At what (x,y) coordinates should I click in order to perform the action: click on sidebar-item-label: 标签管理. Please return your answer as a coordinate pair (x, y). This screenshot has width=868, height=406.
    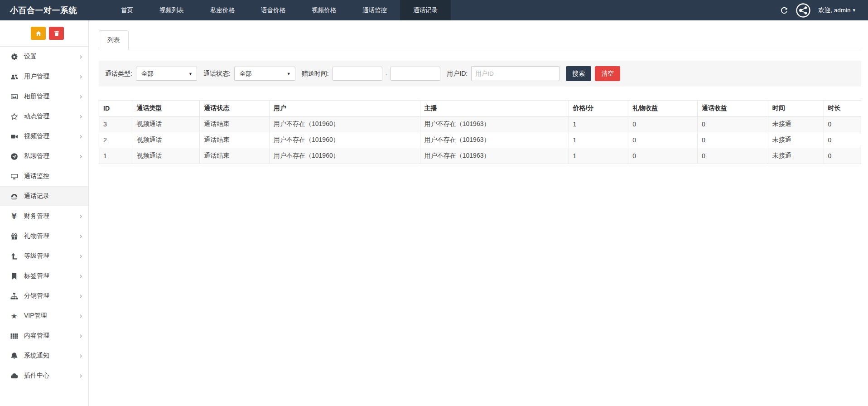
    Looking at the image, I should click on (52, 276).